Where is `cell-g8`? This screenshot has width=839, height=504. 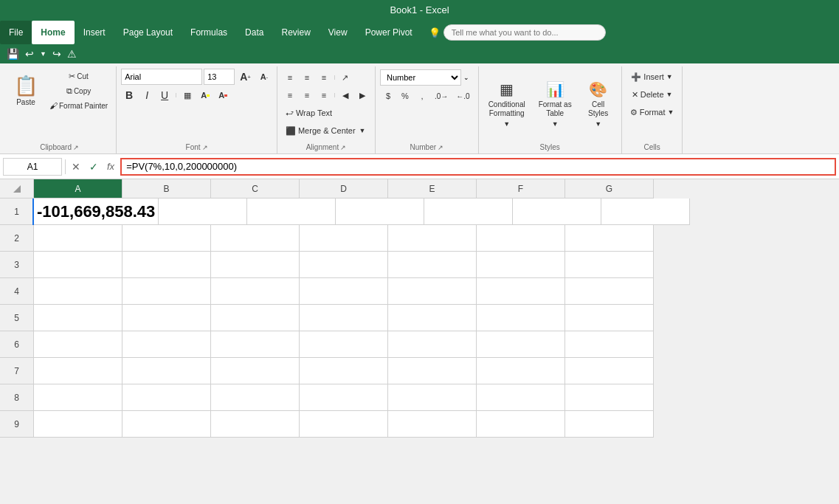 cell-g8 is located at coordinates (610, 398).